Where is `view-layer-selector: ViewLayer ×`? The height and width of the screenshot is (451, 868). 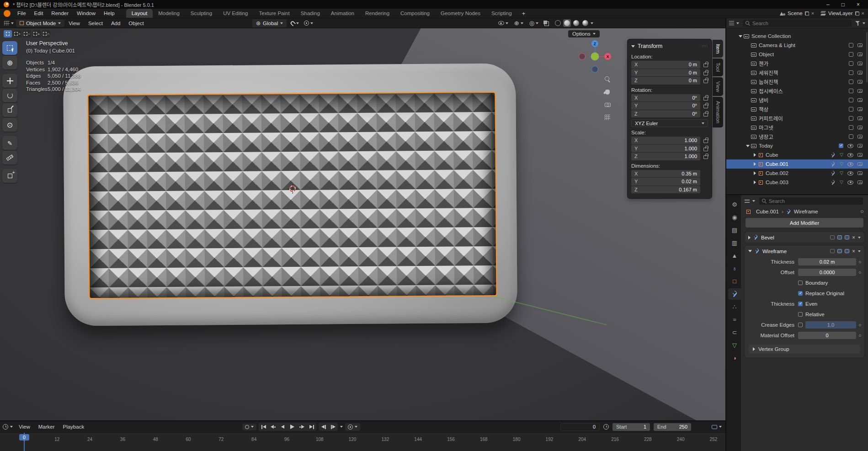
view-layer-selector: ViewLayer × is located at coordinates (842, 13).